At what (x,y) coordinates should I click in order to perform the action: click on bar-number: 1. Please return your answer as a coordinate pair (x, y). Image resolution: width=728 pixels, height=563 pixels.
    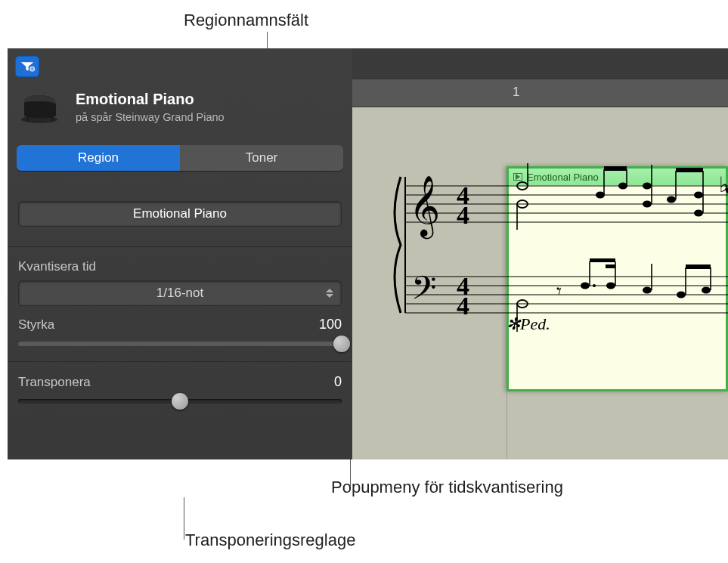
    Looking at the image, I should click on (516, 92).